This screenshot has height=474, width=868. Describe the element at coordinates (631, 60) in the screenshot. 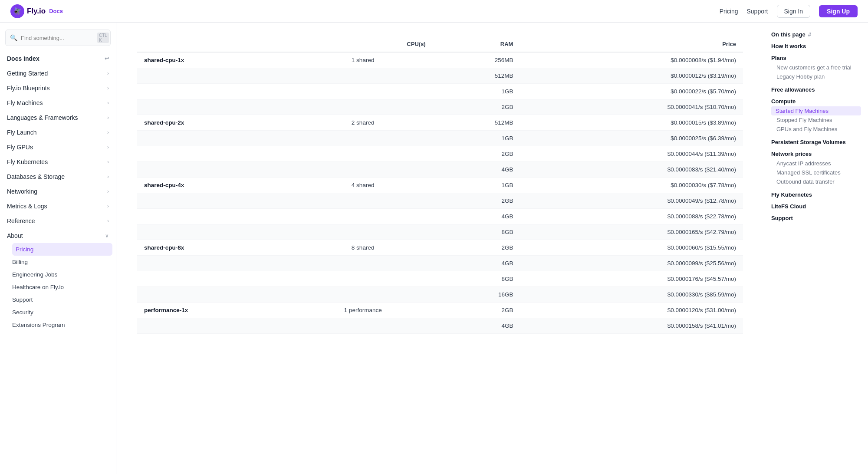

I see `cell-price: $0.0000008/s ($1.94/mo)` at that location.